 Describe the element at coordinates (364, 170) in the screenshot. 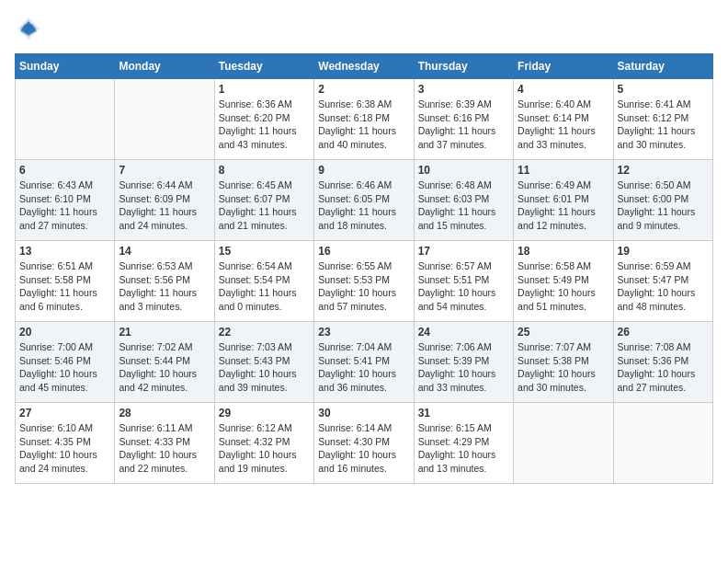

I see `day-number: 9` at that location.